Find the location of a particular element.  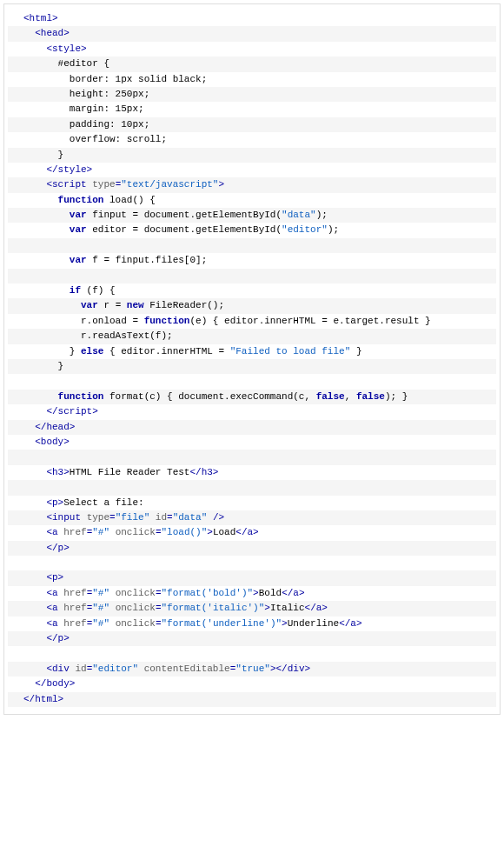

code-line: <input type="file" id="data" /> is located at coordinates (252, 518).